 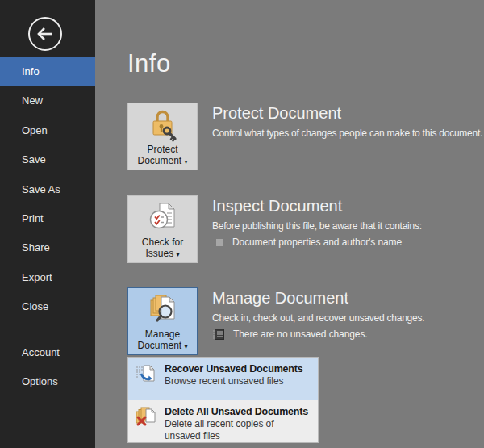 I want to click on protect-document-button-label: Protect Document ▾, so click(x=163, y=156).